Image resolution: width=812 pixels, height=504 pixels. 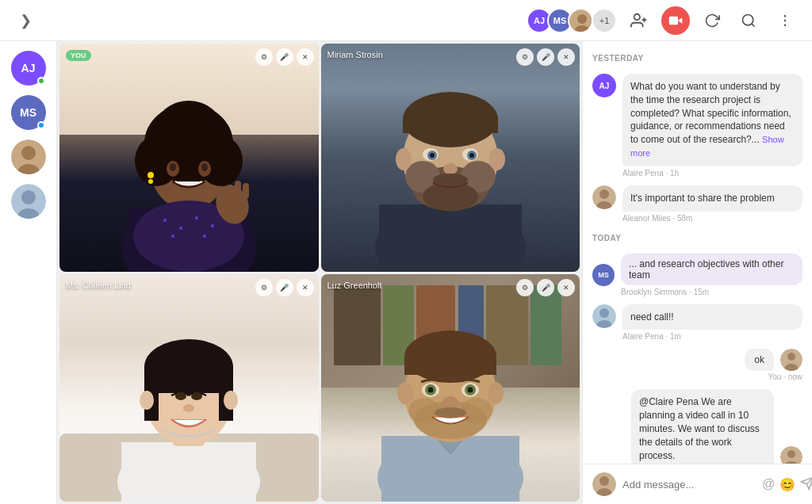 What do you see at coordinates (604, 86) in the screenshot?
I see `msg-avatar-aj: AJ` at bounding box center [604, 86].